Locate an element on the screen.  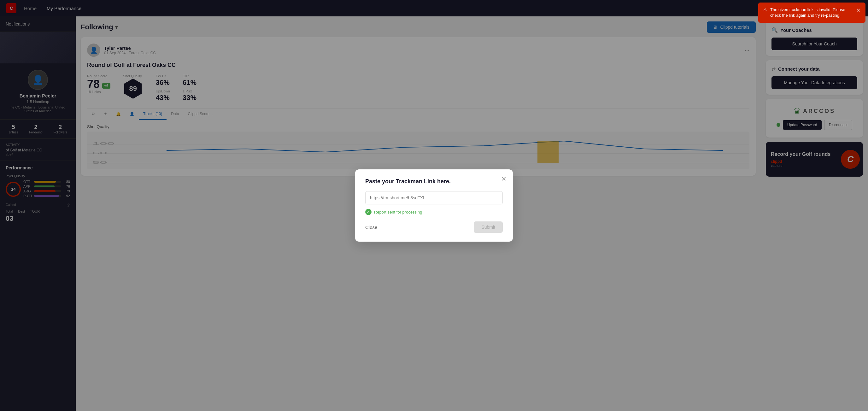
modal-close-x-button: ✕ is located at coordinates (504, 179).